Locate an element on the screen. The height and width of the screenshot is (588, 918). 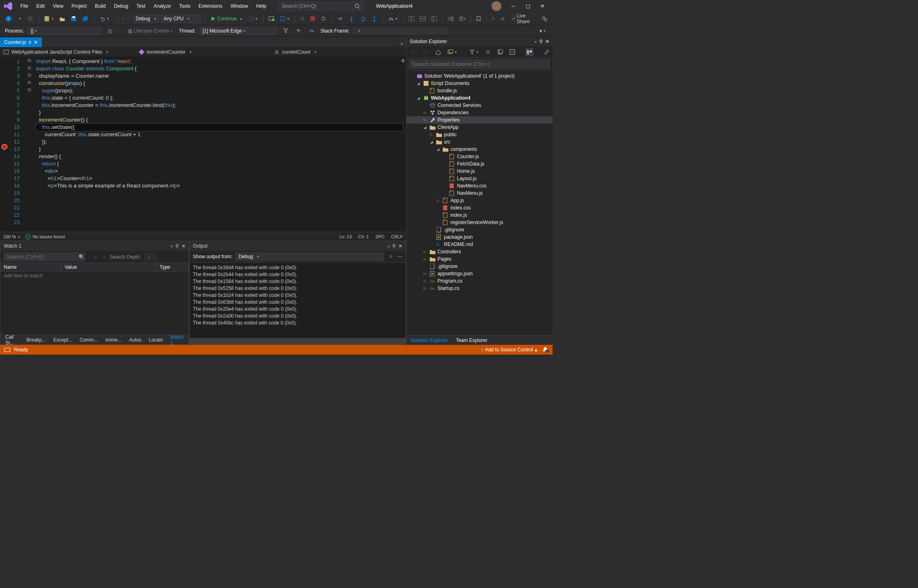
menu-debug: Debug is located at coordinates (121, 6).